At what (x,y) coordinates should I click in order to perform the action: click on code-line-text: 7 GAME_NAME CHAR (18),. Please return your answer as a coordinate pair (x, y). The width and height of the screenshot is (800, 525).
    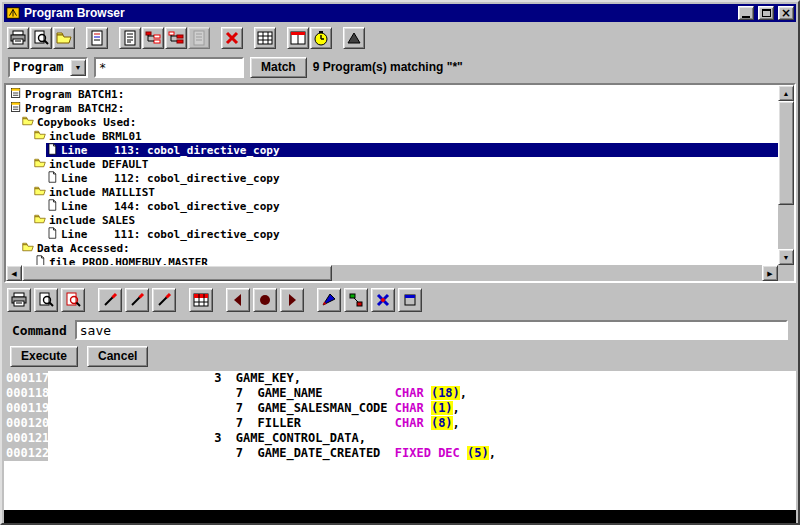
    Looking at the image, I should click on (258, 394).